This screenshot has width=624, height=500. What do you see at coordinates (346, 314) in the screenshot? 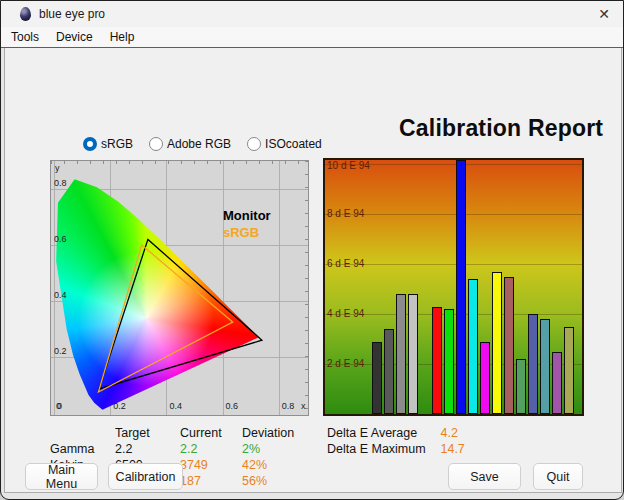
I see `delta-e-axis-label: 4 d E 94` at bounding box center [346, 314].